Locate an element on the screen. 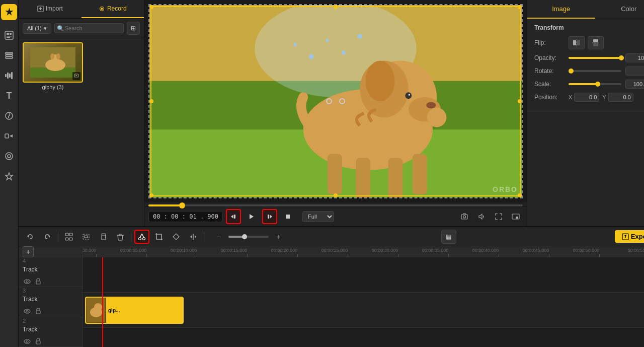 The image size is (644, 347). forward-button is located at coordinates (270, 217).